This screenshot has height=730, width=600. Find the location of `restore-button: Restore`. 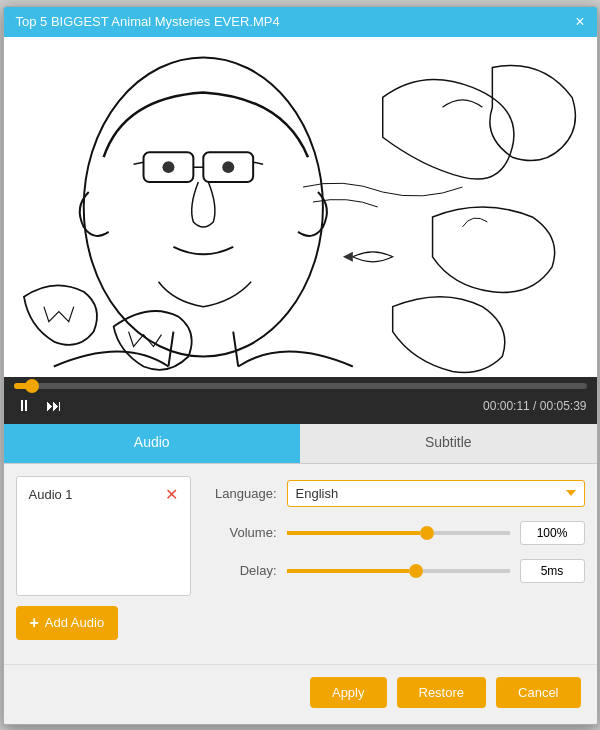

restore-button: Restore is located at coordinates (442, 692).